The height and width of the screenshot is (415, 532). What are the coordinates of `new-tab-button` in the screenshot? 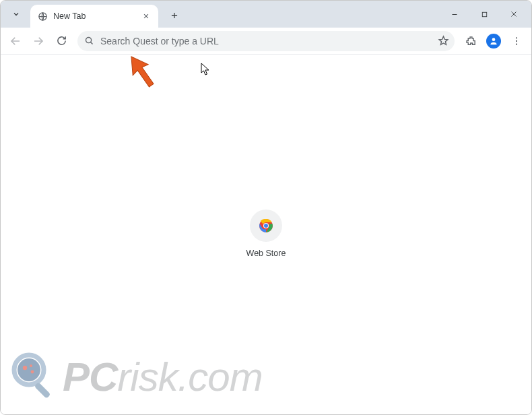 It's located at (174, 15).